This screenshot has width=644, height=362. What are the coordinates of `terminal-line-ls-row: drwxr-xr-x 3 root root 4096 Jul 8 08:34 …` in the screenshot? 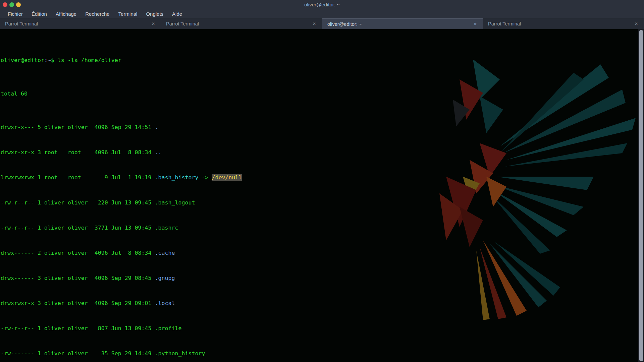 It's located at (121, 152).